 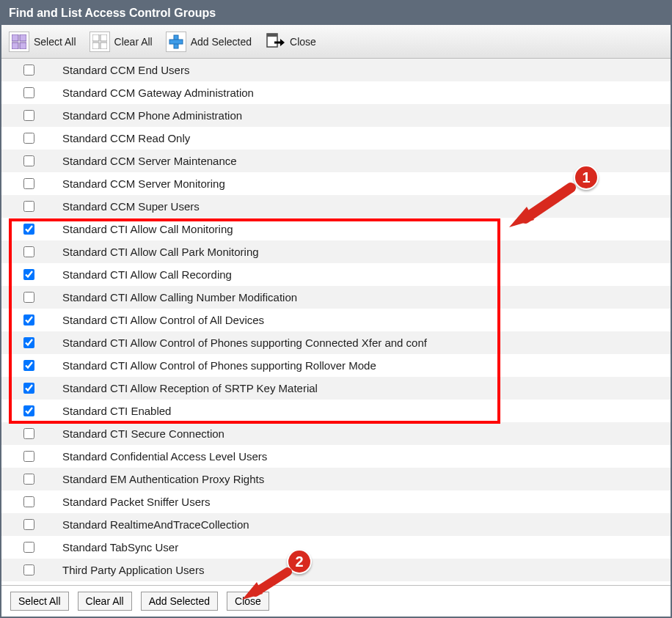 What do you see at coordinates (336, 229) in the screenshot?
I see `list-row: Standard CTI Allow Call Monitoring` at bounding box center [336, 229].